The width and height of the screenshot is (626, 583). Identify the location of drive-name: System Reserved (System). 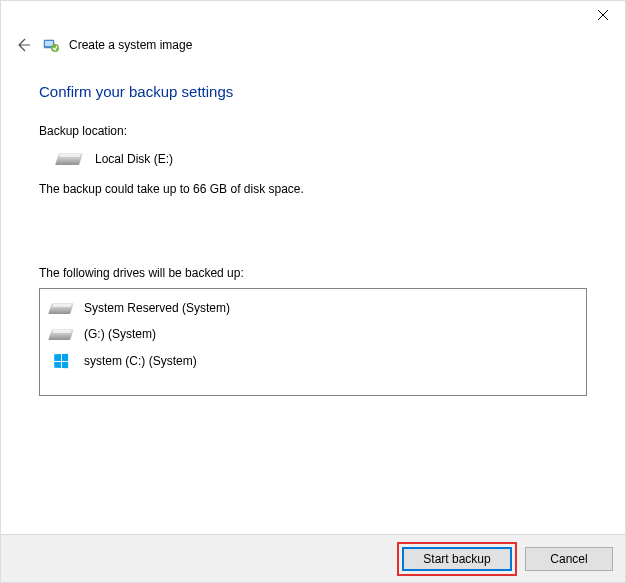
(157, 308).